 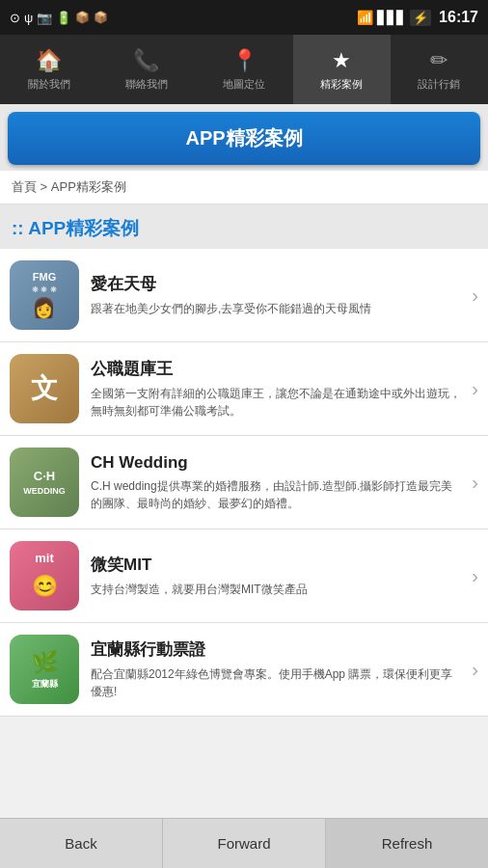 I want to click on app-title-2: 公職題庫王, so click(x=278, y=368).